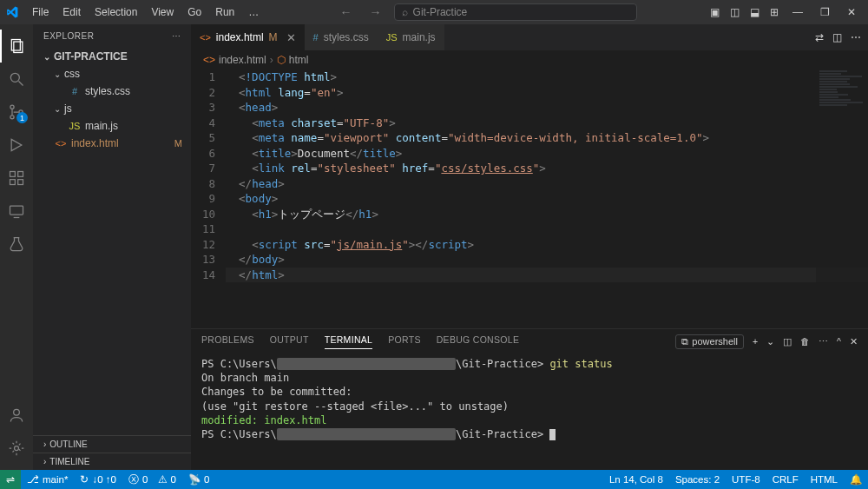  Describe the element at coordinates (10, 479) in the screenshot. I see `remote-icon: ⇌` at that location.